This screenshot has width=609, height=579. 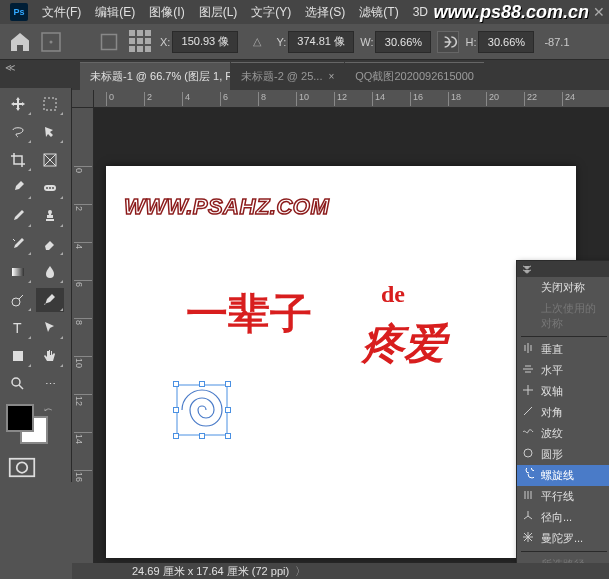 I want to click on home-icon, so click(x=20, y=42).